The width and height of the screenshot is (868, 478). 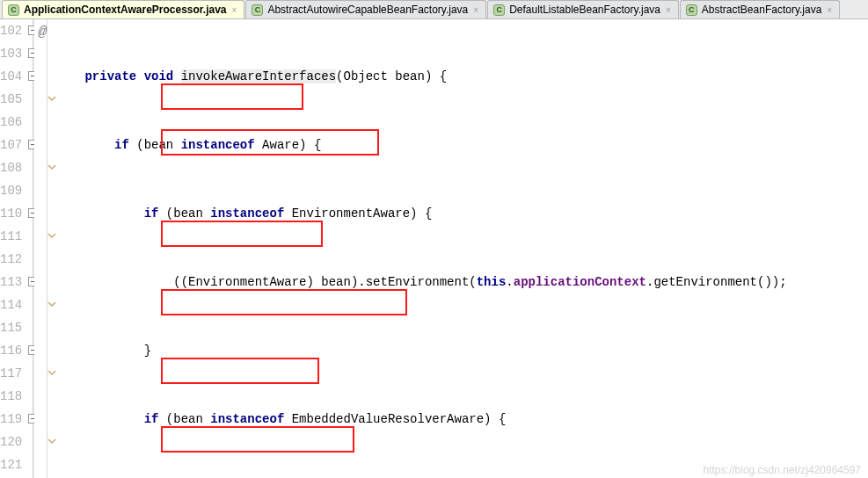 What do you see at coordinates (51, 249) in the screenshot?
I see `gutter-intention` at bounding box center [51, 249].